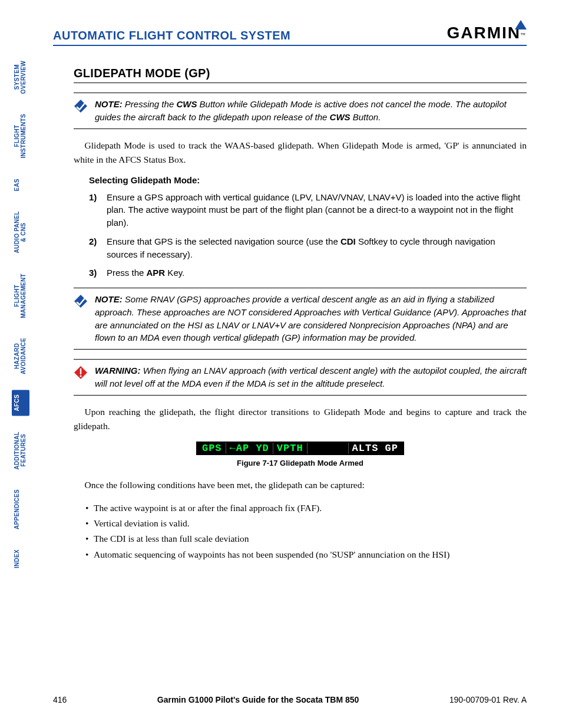 The width and height of the screenshot is (562, 728). What do you see at coordinates (300, 377) in the screenshot?
I see `warning-block: WARNING: When flying an LNAV approach (w…` at bounding box center [300, 377].